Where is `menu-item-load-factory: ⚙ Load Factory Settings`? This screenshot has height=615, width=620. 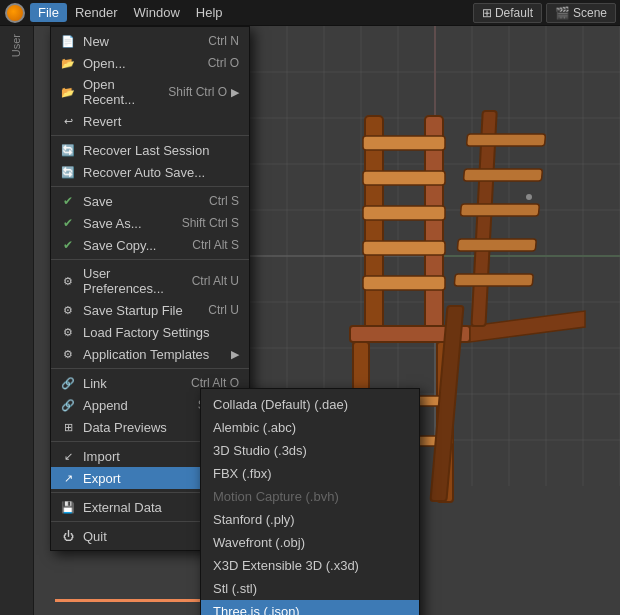 menu-item-load-factory: ⚙ Load Factory Settings is located at coordinates (150, 332).